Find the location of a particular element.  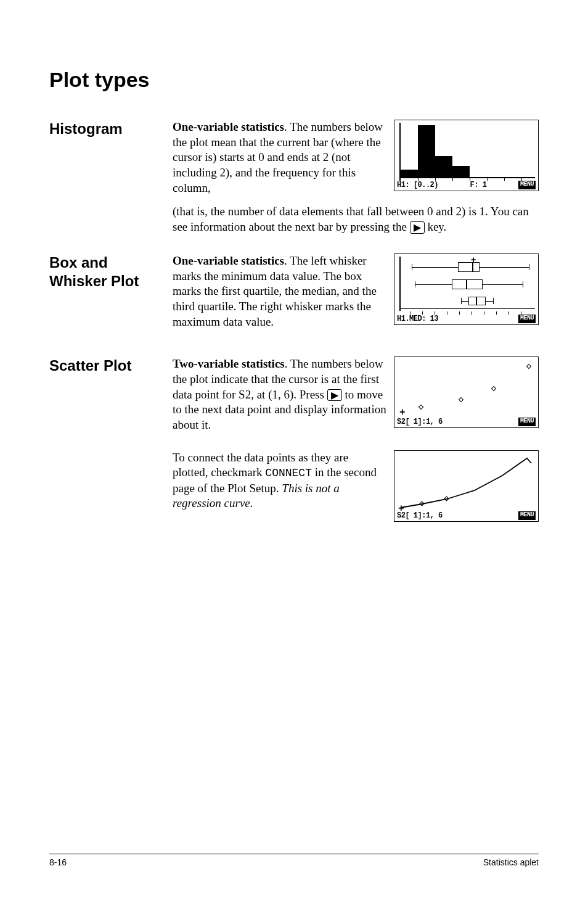

page-number: 8-16 is located at coordinates (58, 862).